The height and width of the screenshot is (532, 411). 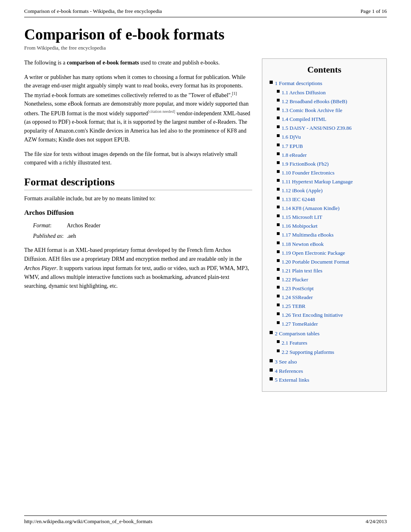 I want to click on header-pagenum: Page 1 of 16, so click(x=374, y=11).